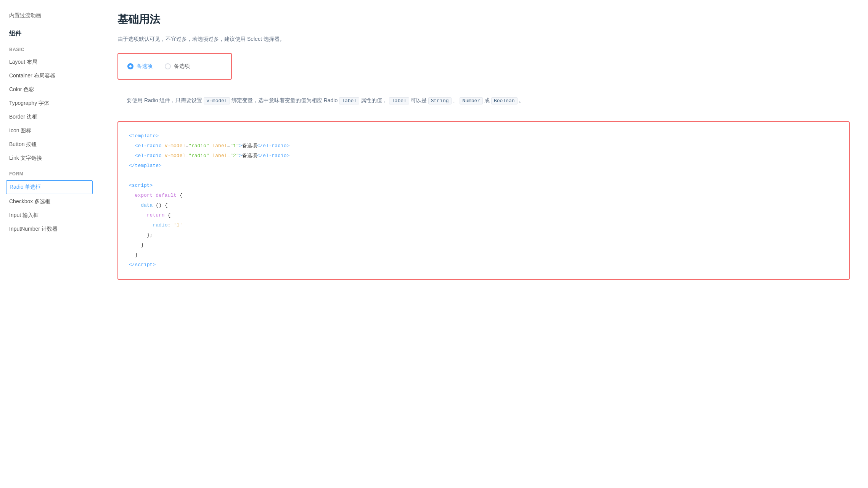 The image size is (868, 488). What do you see at coordinates (487, 100) in the screenshot?
I see `desc-text-6: 或` at bounding box center [487, 100].